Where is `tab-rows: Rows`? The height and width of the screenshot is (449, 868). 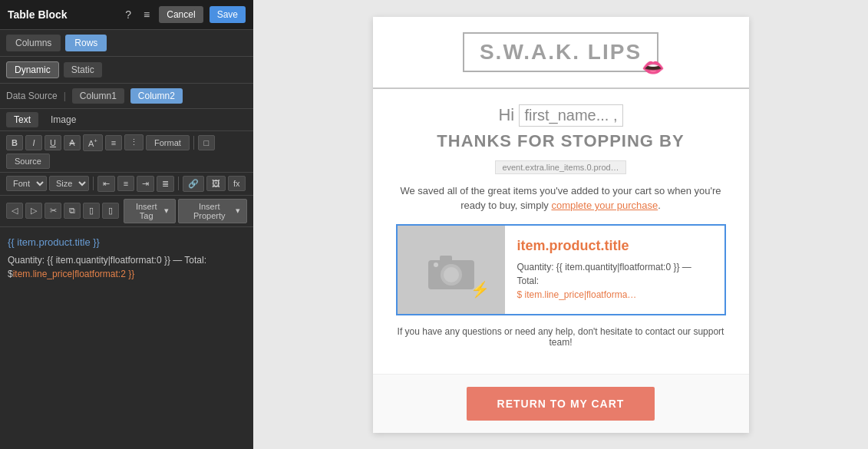 tab-rows: Rows is located at coordinates (86, 43).